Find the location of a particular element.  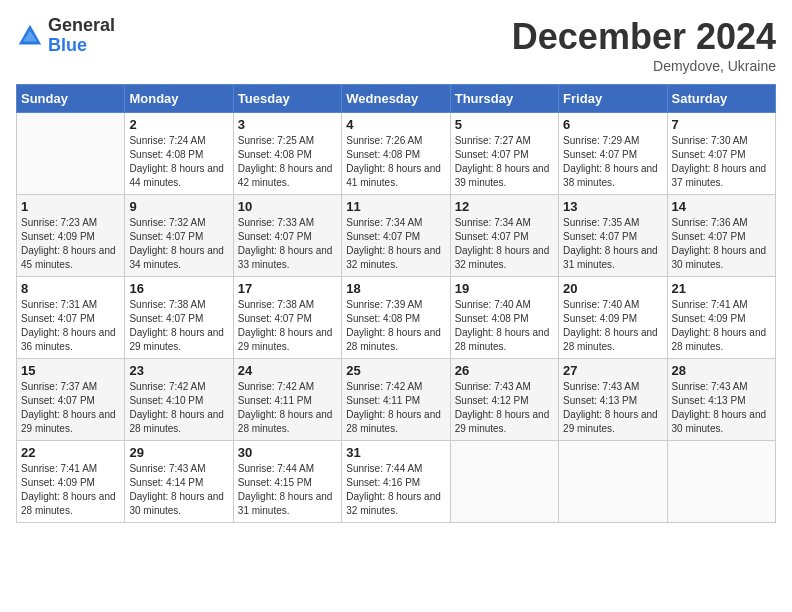

title-area: December 2024 Demydove, Ukraine is located at coordinates (644, 45).